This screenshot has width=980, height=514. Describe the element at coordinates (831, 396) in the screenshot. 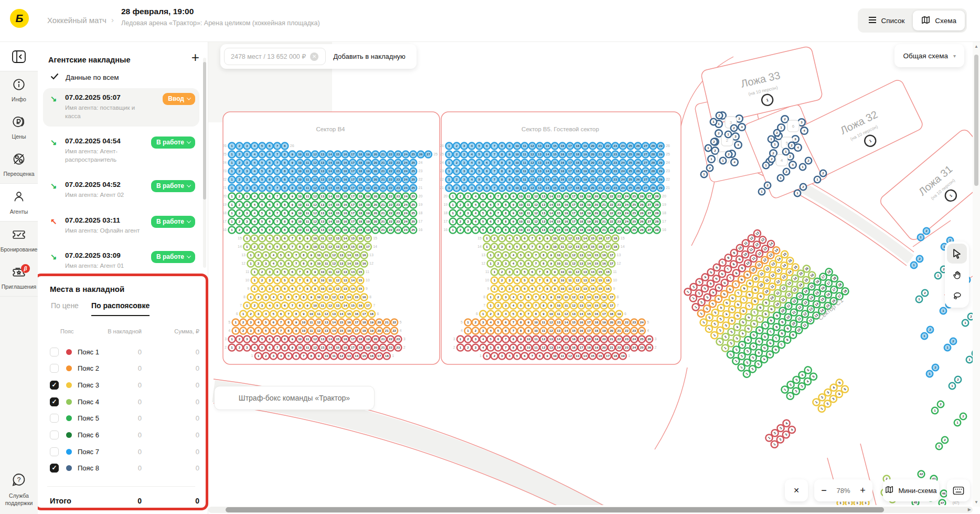

I see `c1-yellow-ext: 1234512345` at that location.